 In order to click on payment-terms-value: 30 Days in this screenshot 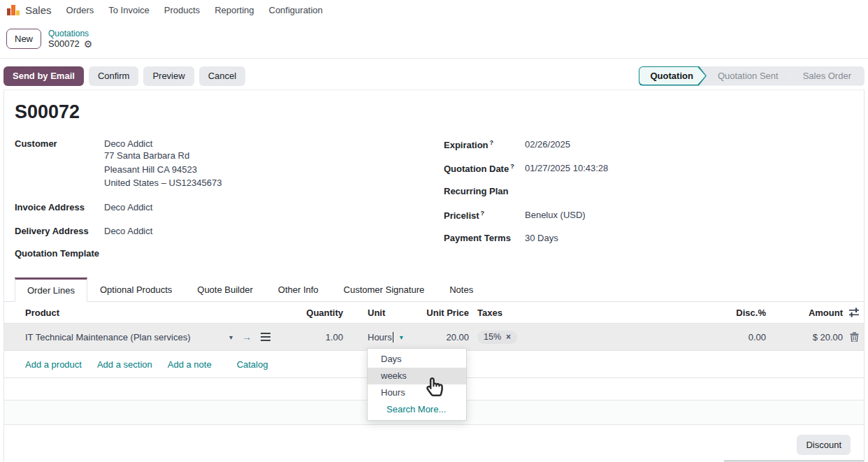, I will do `click(542, 238)`.